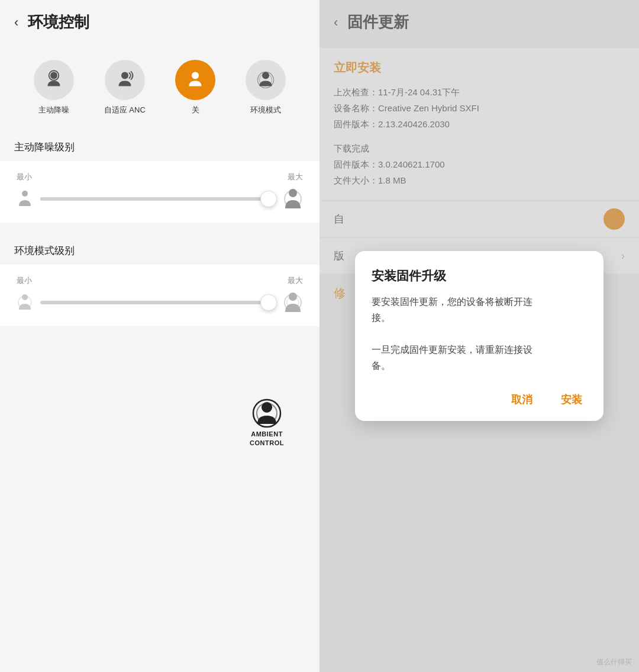  What do you see at coordinates (266, 80) in the screenshot?
I see `ambient-mode-icon` at bounding box center [266, 80].